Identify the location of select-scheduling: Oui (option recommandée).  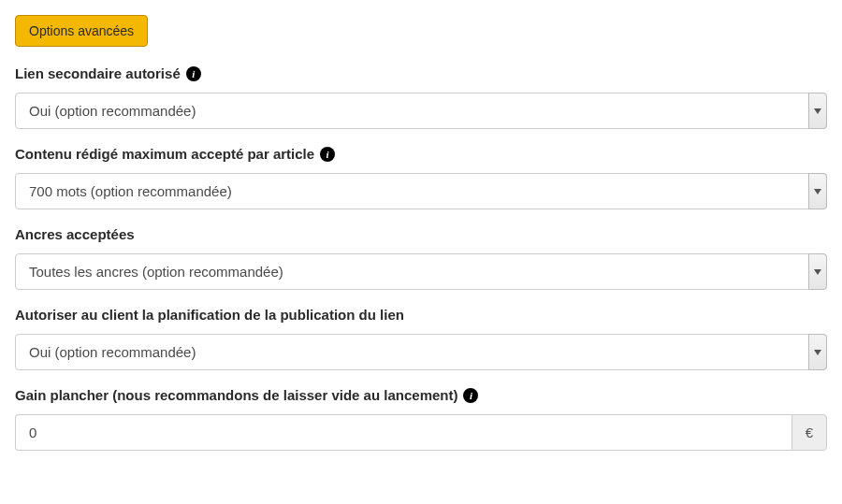
(421, 352).